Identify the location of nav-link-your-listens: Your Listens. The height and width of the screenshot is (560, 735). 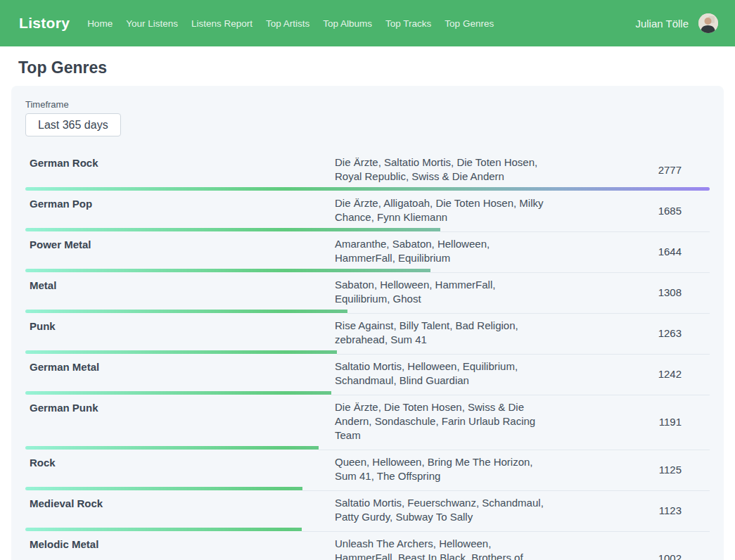
(152, 24).